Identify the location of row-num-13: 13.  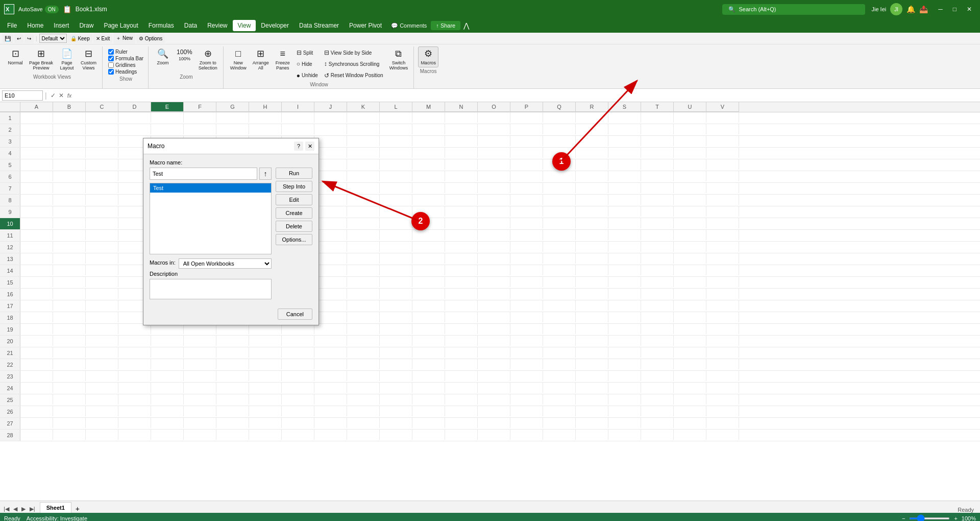
(10, 259).